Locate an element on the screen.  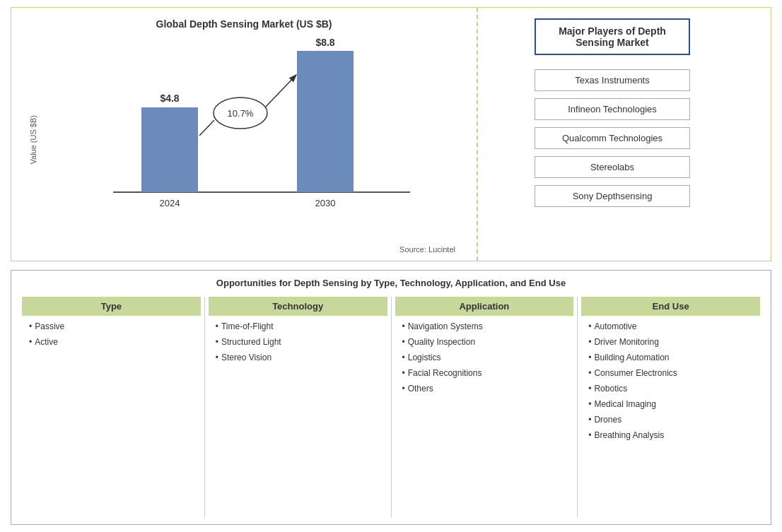
svg-text: 2030 is located at coordinates (325, 203).